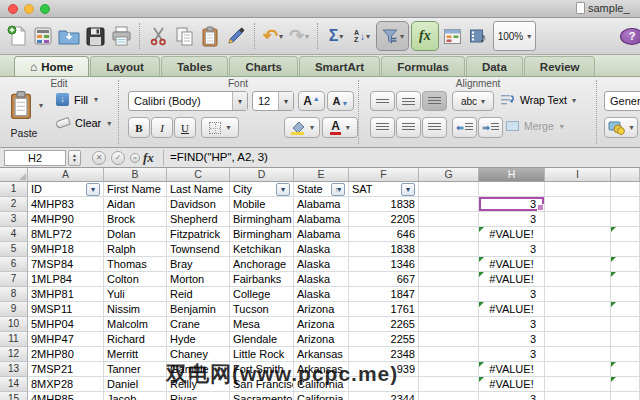  I want to click on cell-D3: Birmingham, so click(262, 220).